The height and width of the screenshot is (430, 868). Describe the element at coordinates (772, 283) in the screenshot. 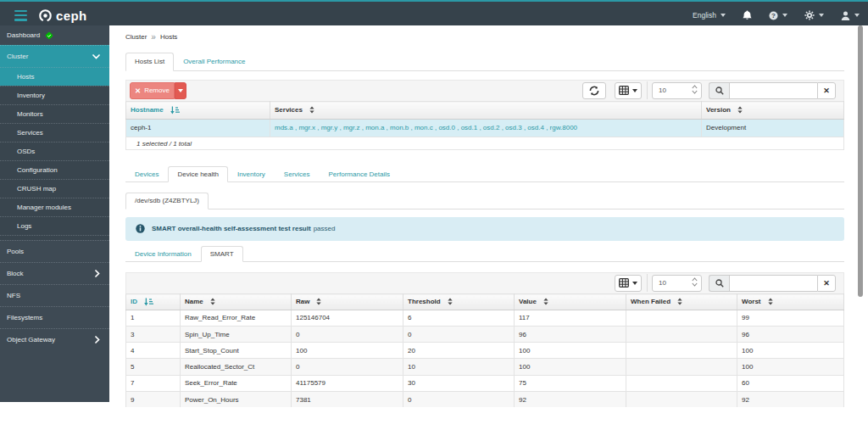

I see `smart-search: ✕` at that location.